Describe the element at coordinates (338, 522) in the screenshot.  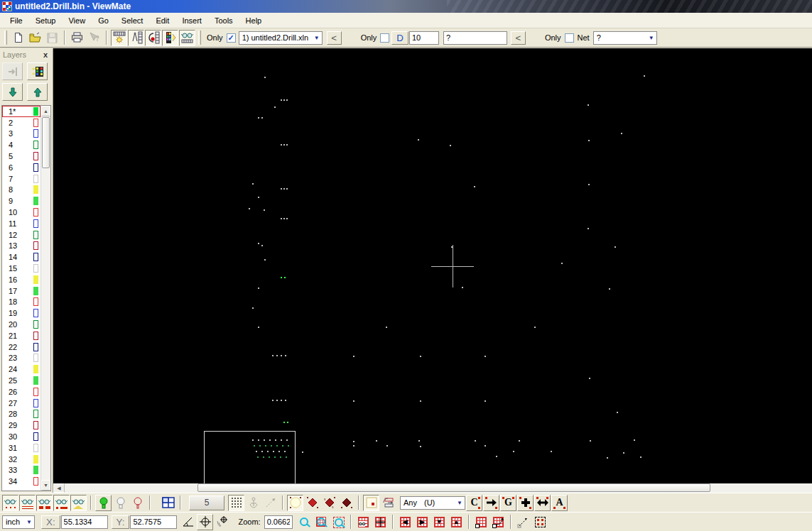
I see `zoom-selection-button` at that location.